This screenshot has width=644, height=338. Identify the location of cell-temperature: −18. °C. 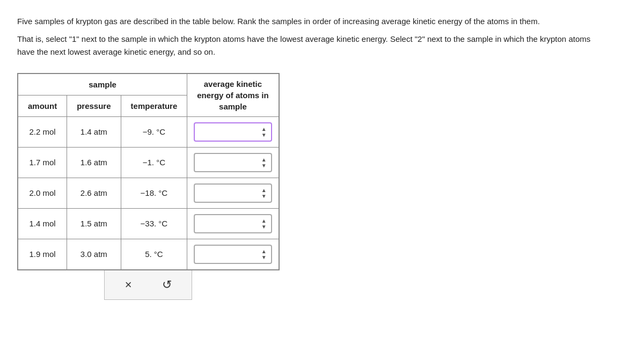
(154, 193).